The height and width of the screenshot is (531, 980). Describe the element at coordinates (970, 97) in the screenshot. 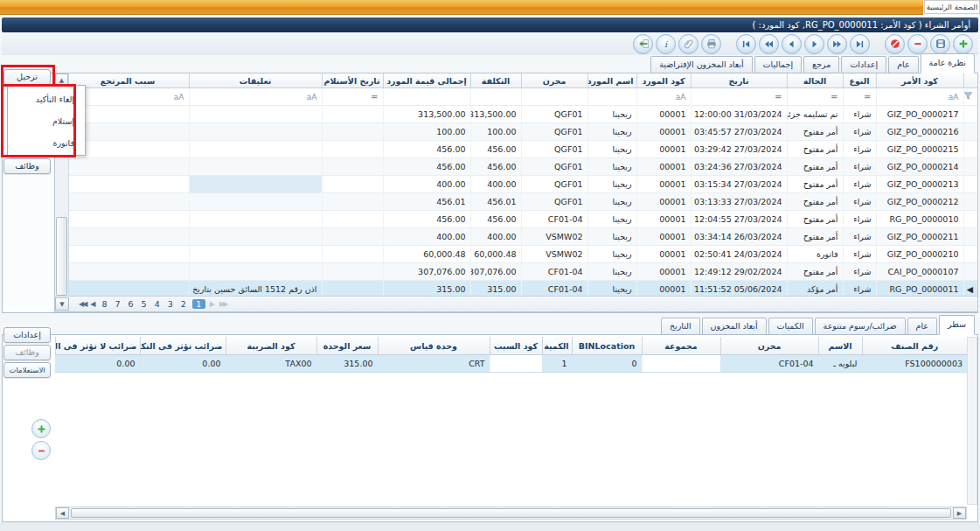

I see `funnel-icon` at that location.